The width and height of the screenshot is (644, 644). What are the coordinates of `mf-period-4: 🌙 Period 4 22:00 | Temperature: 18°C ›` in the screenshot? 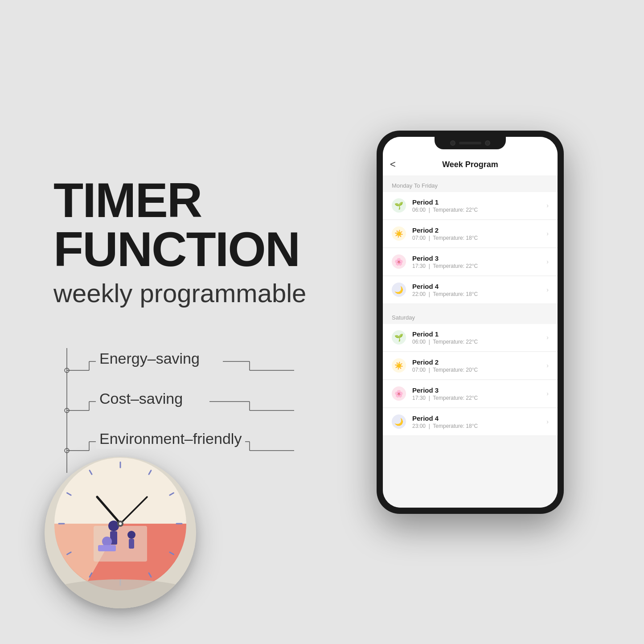 It's located at (470, 290).